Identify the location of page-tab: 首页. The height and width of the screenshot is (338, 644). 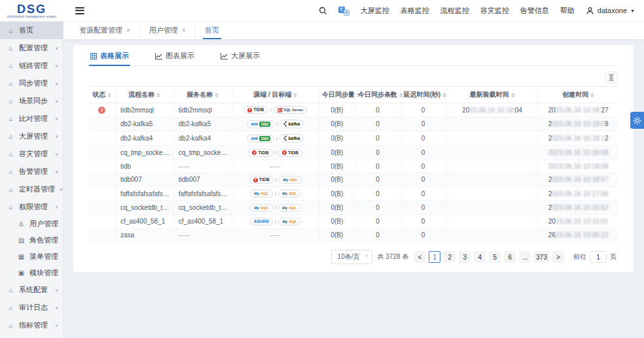
(212, 30).